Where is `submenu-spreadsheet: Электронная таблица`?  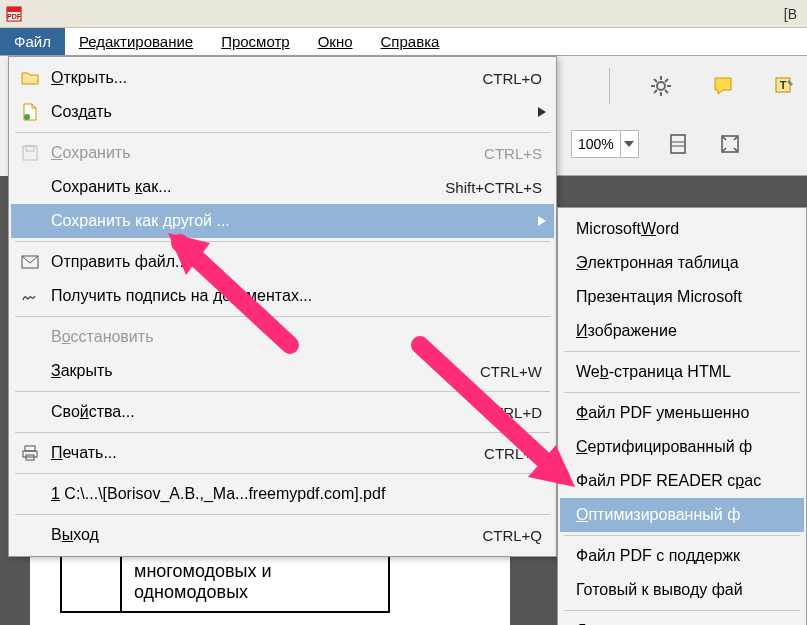 submenu-spreadsheet: Электронная таблица is located at coordinates (682, 263).